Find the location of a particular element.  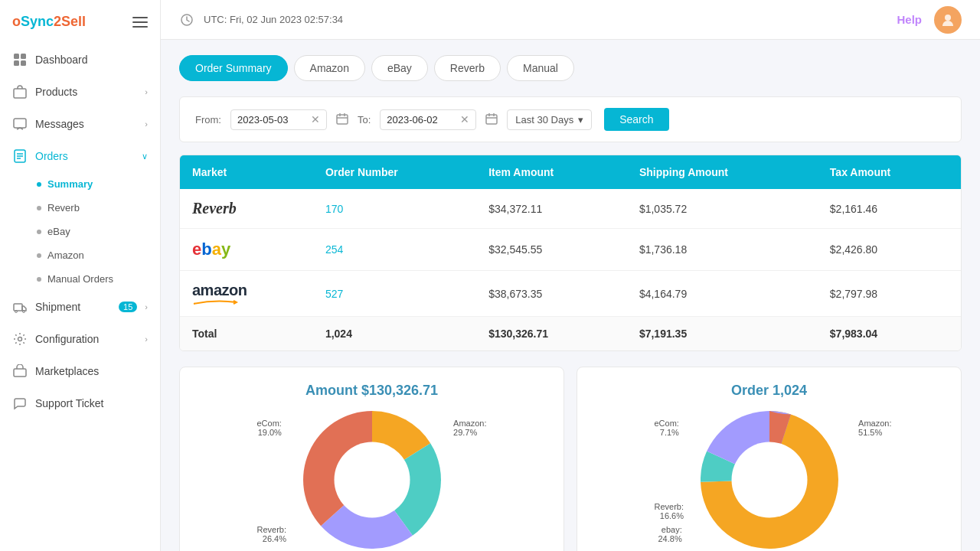

products-icon is located at coordinates (20, 92).